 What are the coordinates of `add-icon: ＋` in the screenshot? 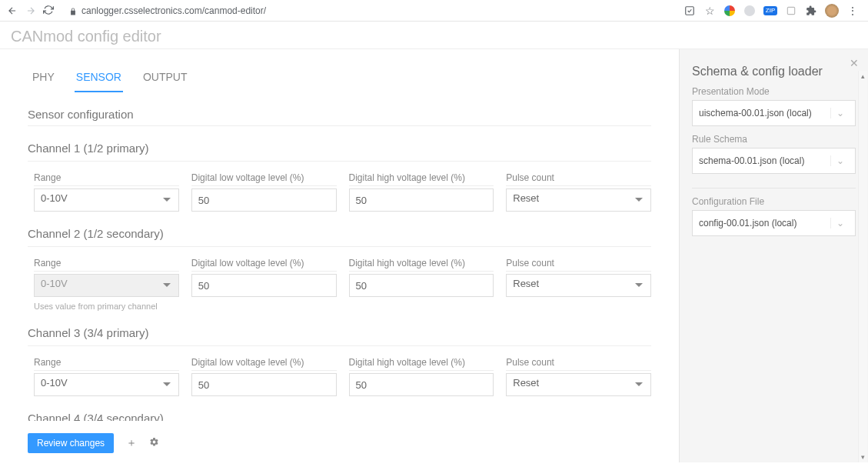 It's located at (131, 443).